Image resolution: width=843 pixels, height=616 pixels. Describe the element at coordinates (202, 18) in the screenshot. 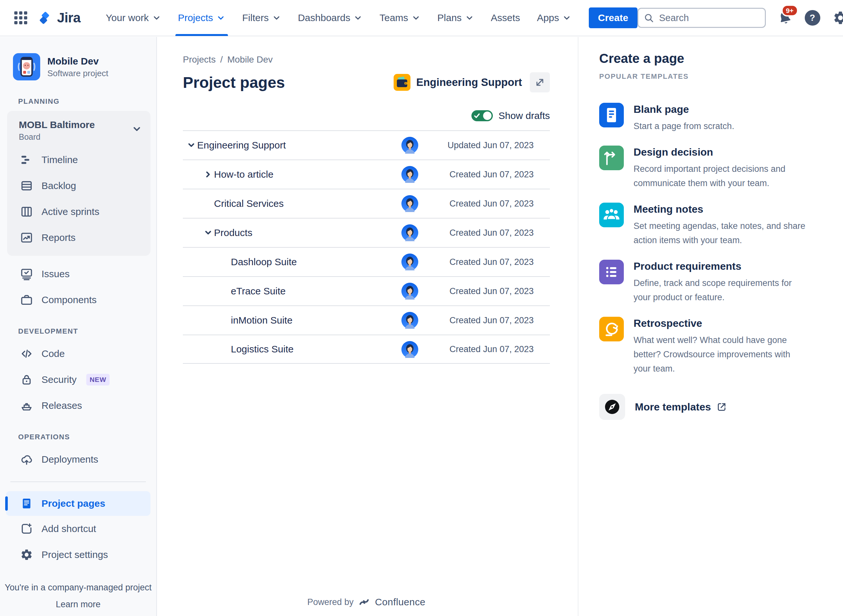

I see `nav-projects: Projects` at that location.